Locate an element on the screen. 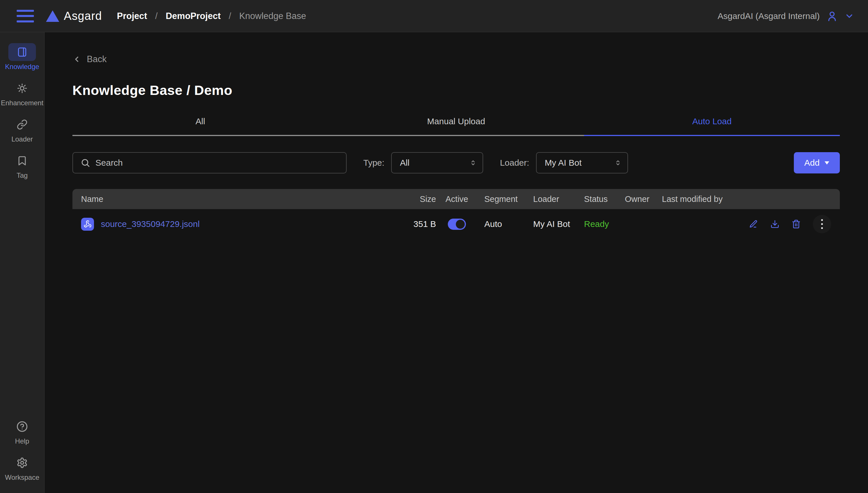 This screenshot has height=493, width=868. sidebar-item-label: Knowledge is located at coordinates (22, 67).